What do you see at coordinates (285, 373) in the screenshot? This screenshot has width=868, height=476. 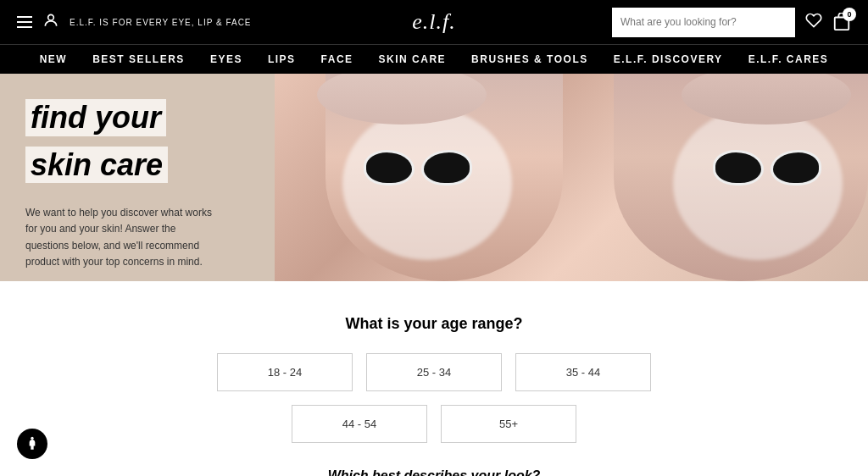 I see `quiz-option-18-24: 18 - 24` at bounding box center [285, 373].